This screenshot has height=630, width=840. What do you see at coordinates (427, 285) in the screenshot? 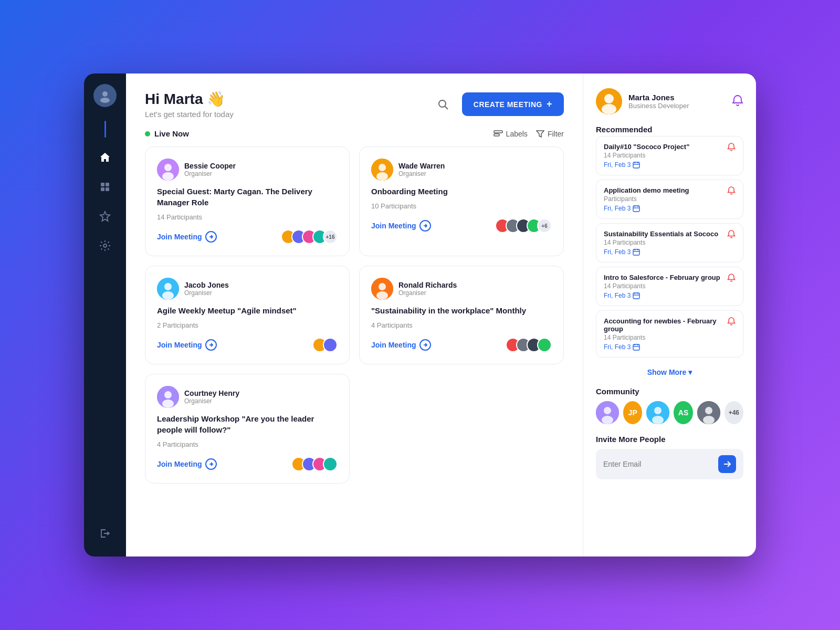
I see `organizer-name: Ronald Richards` at bounding box center [427, 285].